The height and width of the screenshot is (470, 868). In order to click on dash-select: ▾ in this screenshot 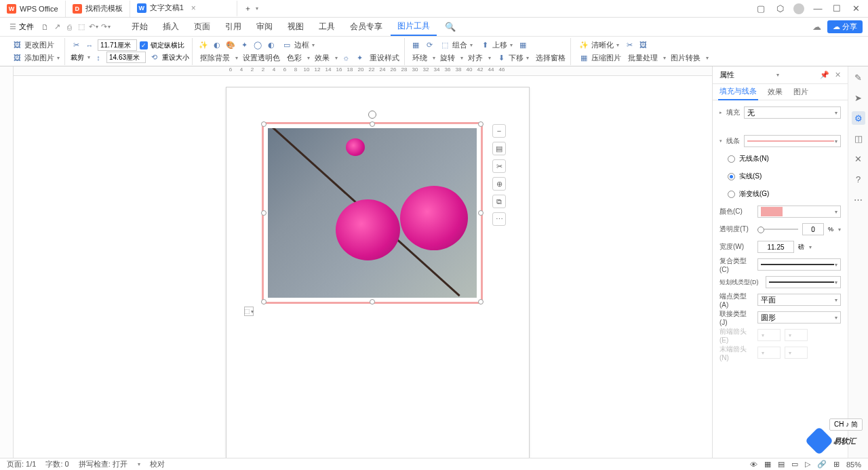, I will do `click(803, 282)`.